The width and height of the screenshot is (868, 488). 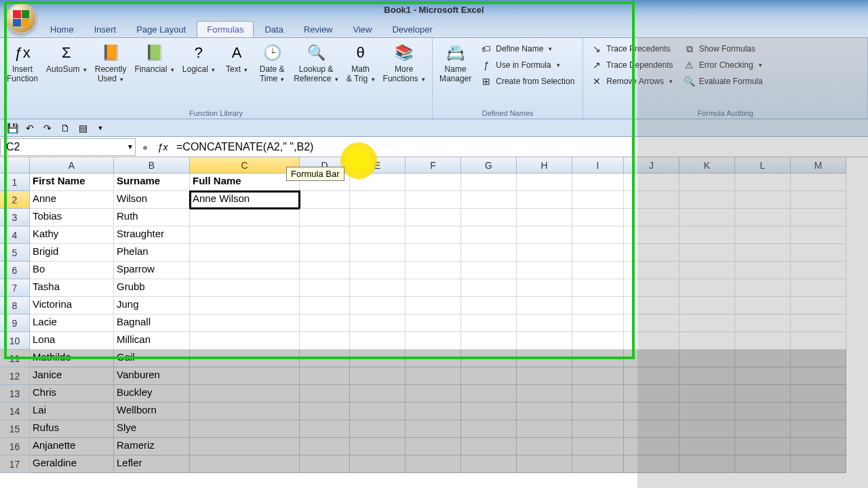 What do you see at coordinates (65, 128) in the screenshot?
I see `new-icon: 🗋` at bounding box center [65, 128].